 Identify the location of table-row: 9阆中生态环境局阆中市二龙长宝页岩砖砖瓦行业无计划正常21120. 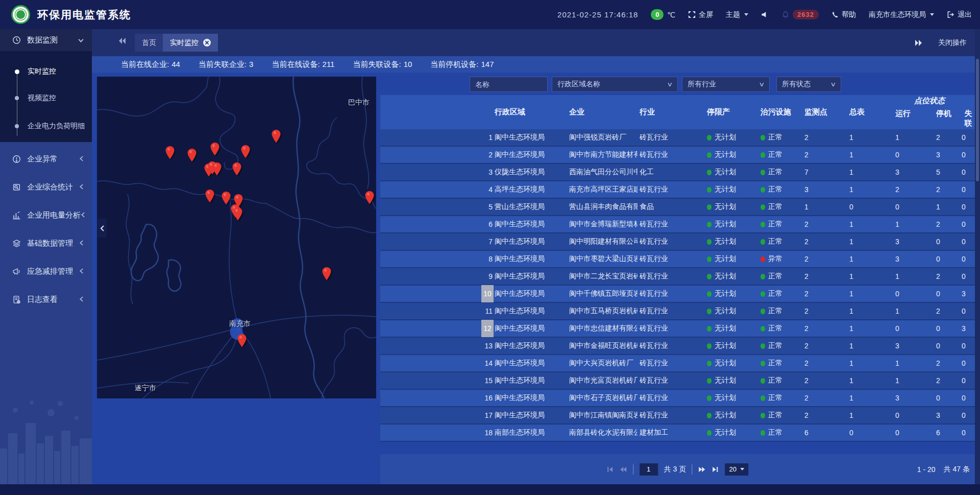
(678, 277).